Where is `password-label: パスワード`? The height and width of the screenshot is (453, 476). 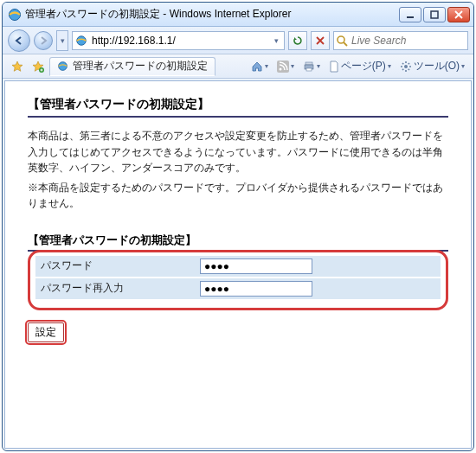
password-label: パスワード is located at coordinates (118, 266).